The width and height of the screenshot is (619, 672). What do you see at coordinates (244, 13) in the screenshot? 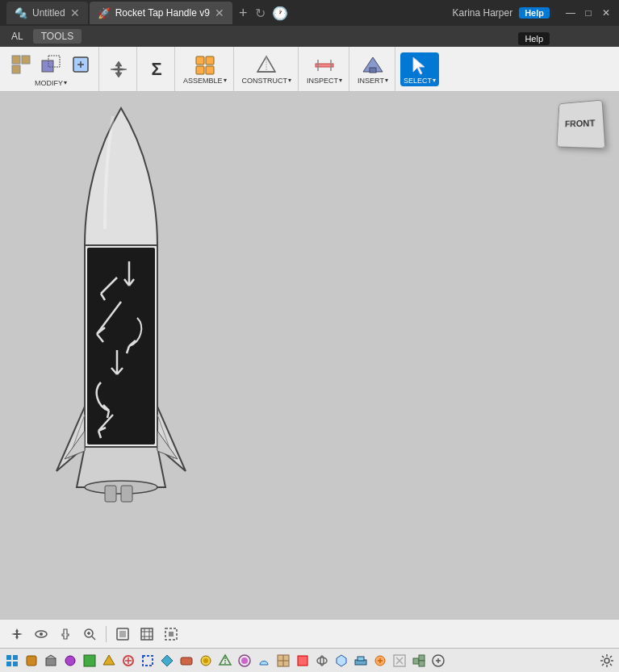
I see `add-tab-button: +` at bounding box center [244, 13].